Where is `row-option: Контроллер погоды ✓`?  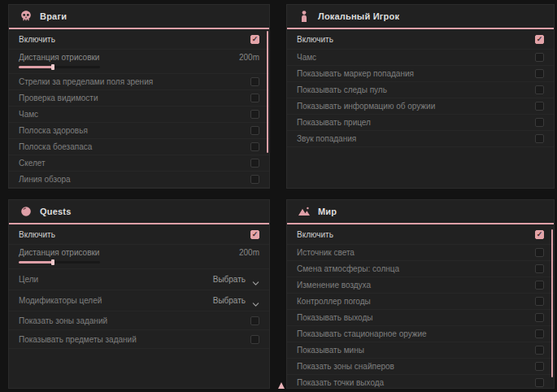
row-option: Контроллер погоды ✓ is located at coordinates (420, 302).